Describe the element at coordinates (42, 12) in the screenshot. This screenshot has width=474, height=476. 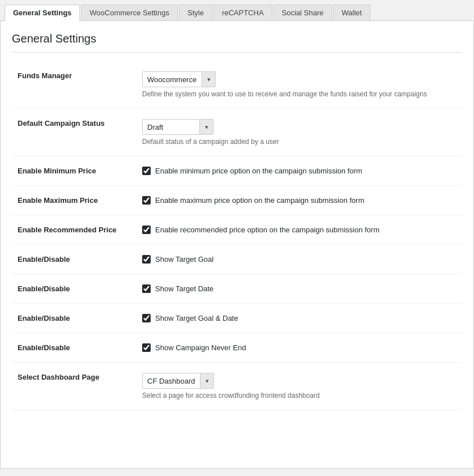
I see `tab-general-settings: General Settings` at that location.